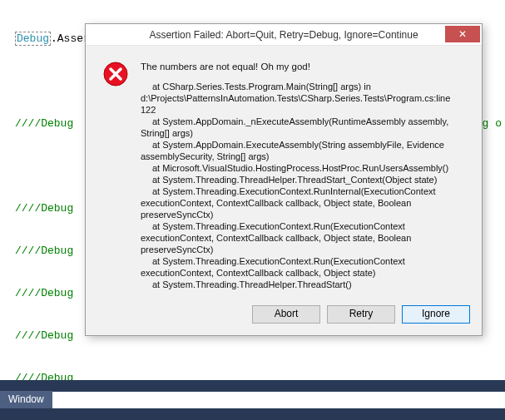  Describe the element at coordinates (463, 34) in the screenshot. I see `close-icon: ✕` at that location.